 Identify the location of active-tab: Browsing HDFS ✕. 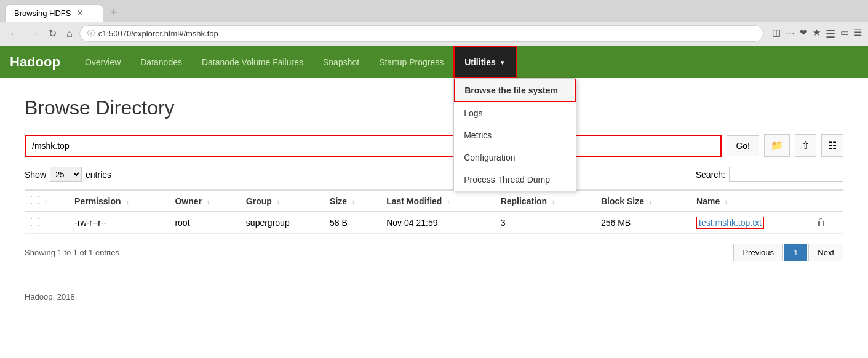
(54, 13).